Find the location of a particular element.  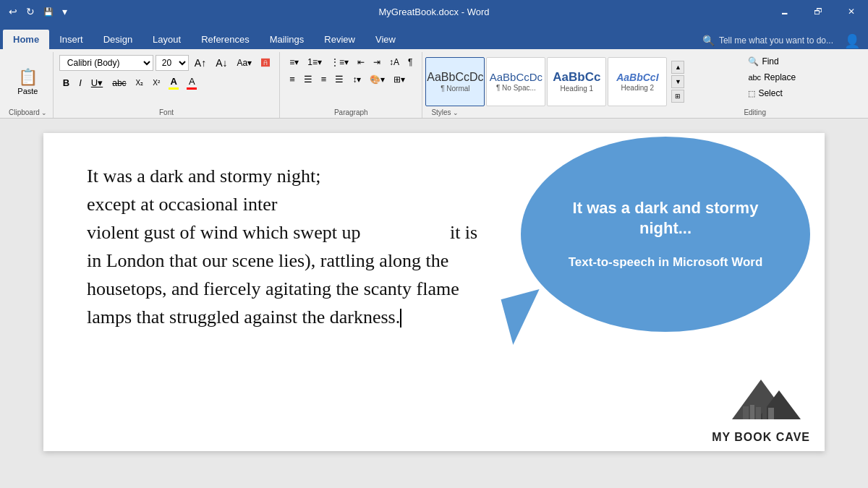

style-heading2-preview: AaBbCcI is located at coordinates (637, 77).